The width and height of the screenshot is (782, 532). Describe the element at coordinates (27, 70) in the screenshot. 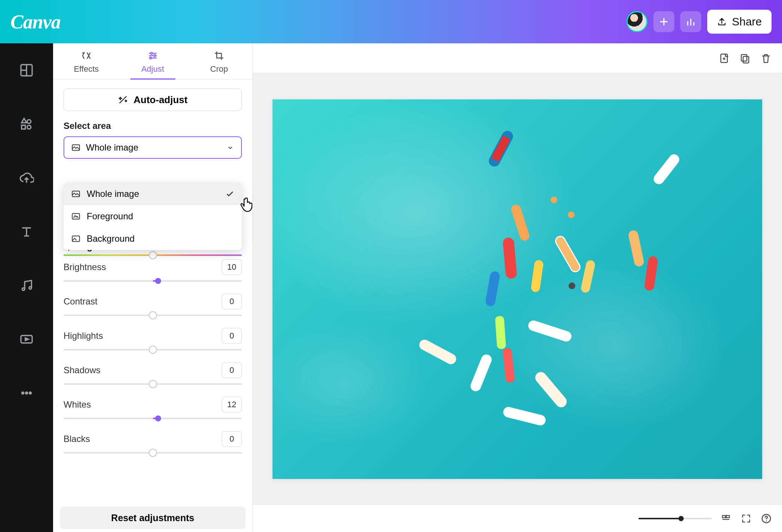

I see `layout-icon` at that location.